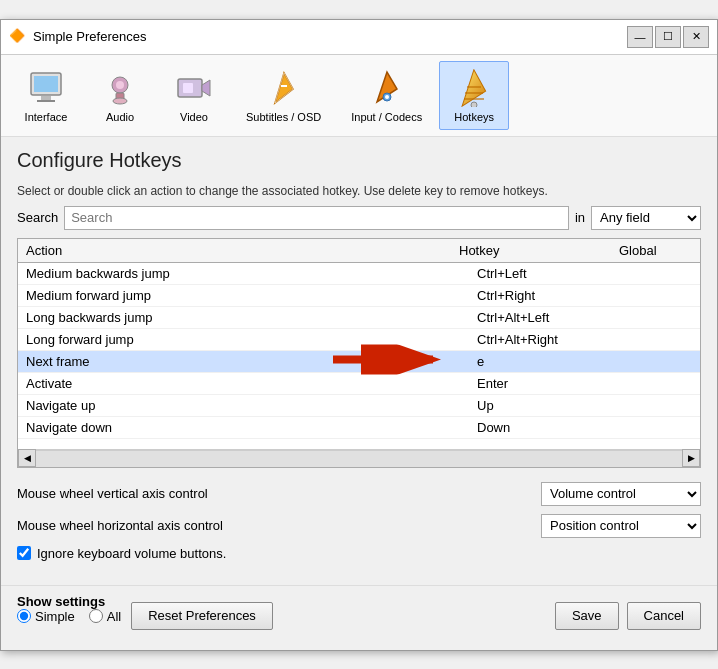 This screenshot has height=669, width=718. Describe the element at coordinates (284, 96) in the screenshot. I see `toolbar-subtitles: Subtitles / OSD` at that location.